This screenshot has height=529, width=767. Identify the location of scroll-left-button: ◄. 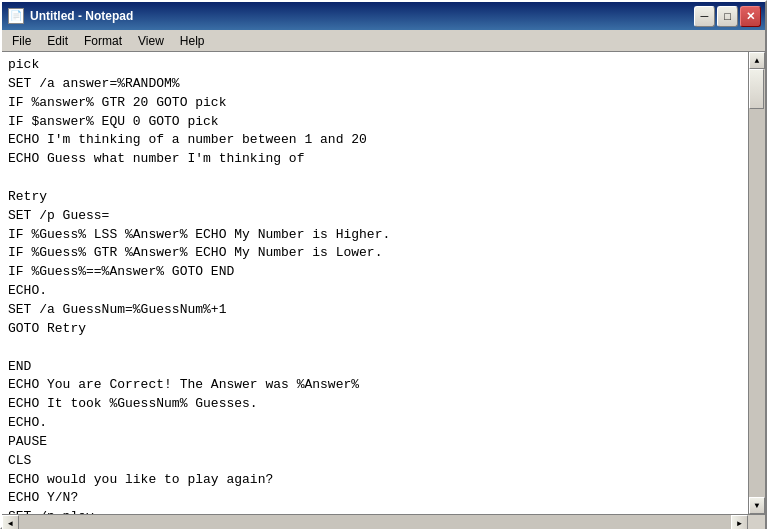
(10, 522).